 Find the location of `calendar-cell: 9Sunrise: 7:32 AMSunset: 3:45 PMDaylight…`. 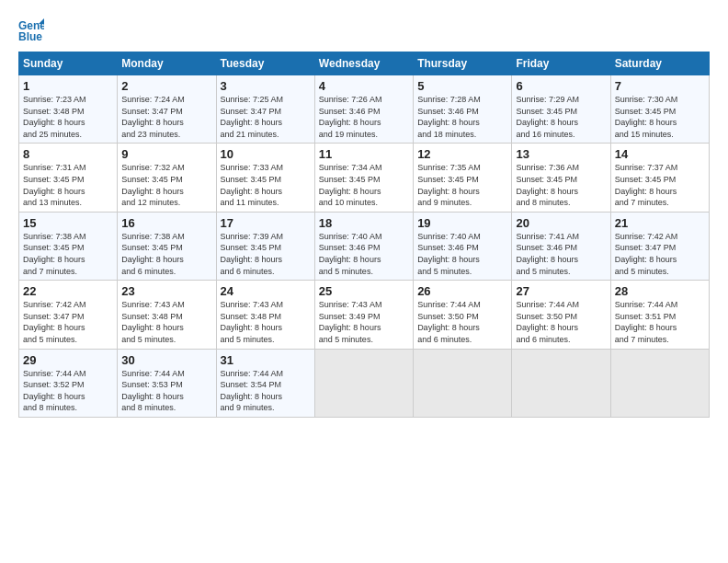

calendar-cell: 9Sunrise: 7:32 AMSunset: 3:45 PMDaylight… is located at coordinates (167, 178).